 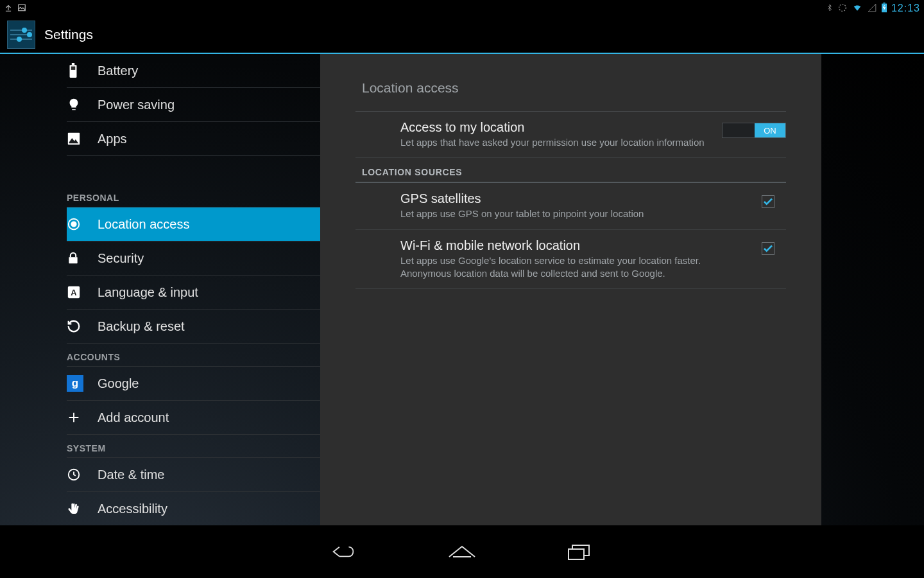 I want to click on svg-text: A, so click(x=73, y=293).